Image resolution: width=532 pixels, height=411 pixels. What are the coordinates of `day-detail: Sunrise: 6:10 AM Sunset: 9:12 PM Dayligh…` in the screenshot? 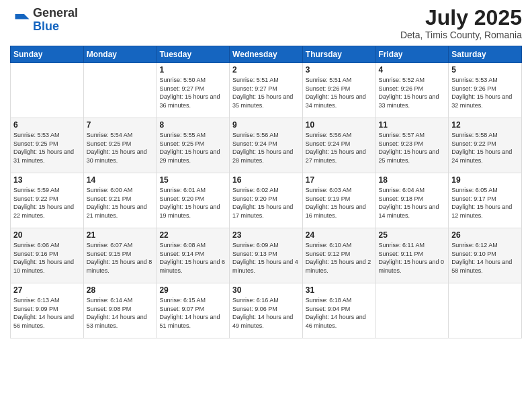 It's located at (339, 258).